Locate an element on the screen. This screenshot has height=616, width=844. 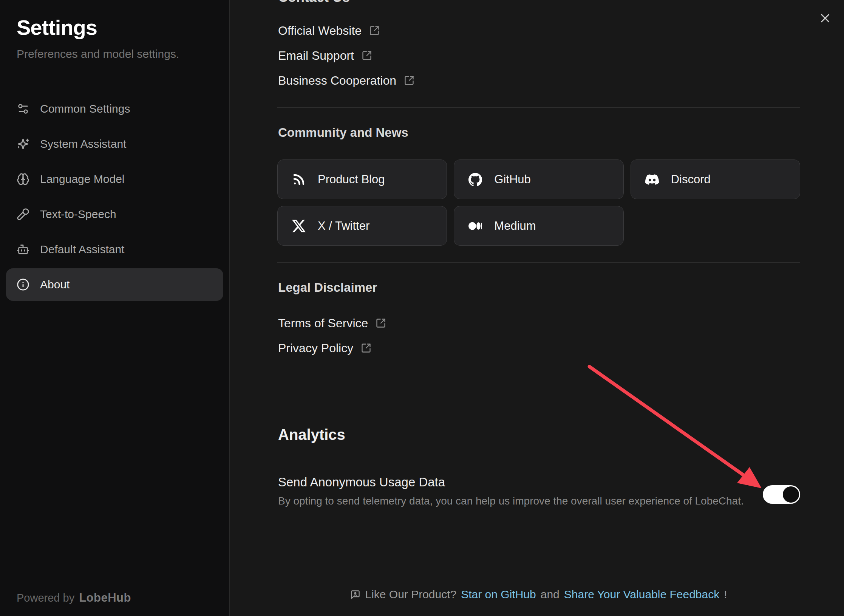
sidebar-item-text-to-speech: Text-to-Speech is located at coordinates (115, 214).